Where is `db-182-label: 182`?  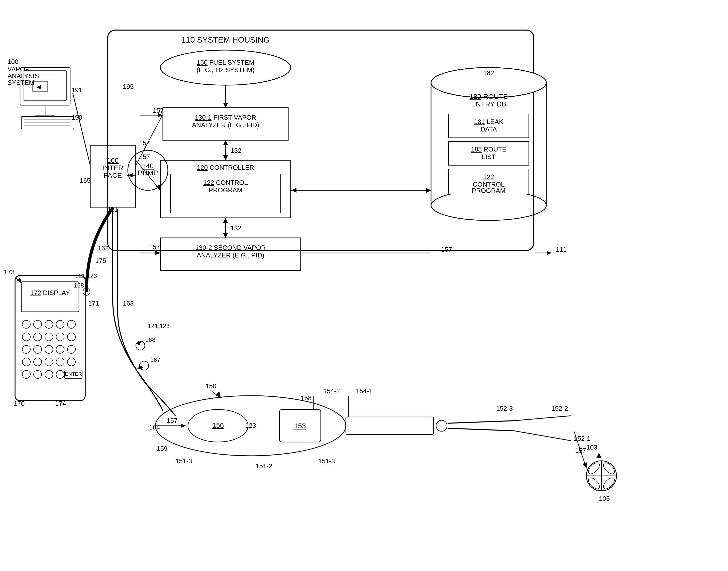
db-182-label: 182 is located at coordinates (488, 73).